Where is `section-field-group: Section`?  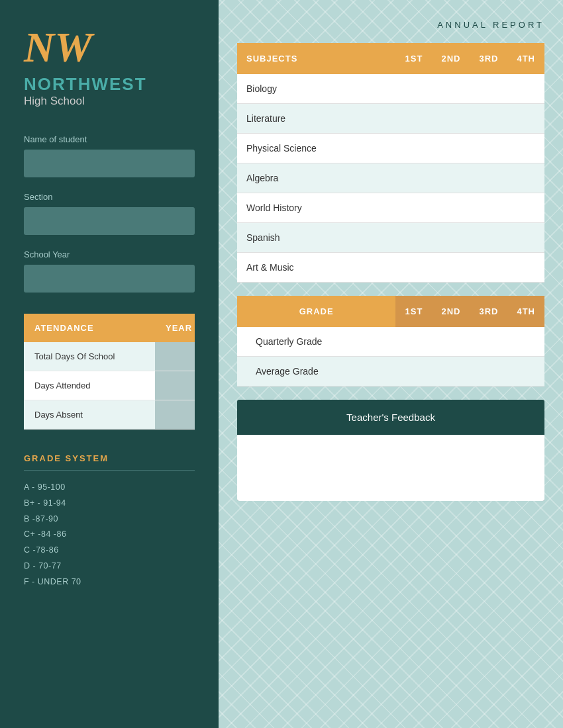 section-field-group: Section is located at coordinates (109, 221).